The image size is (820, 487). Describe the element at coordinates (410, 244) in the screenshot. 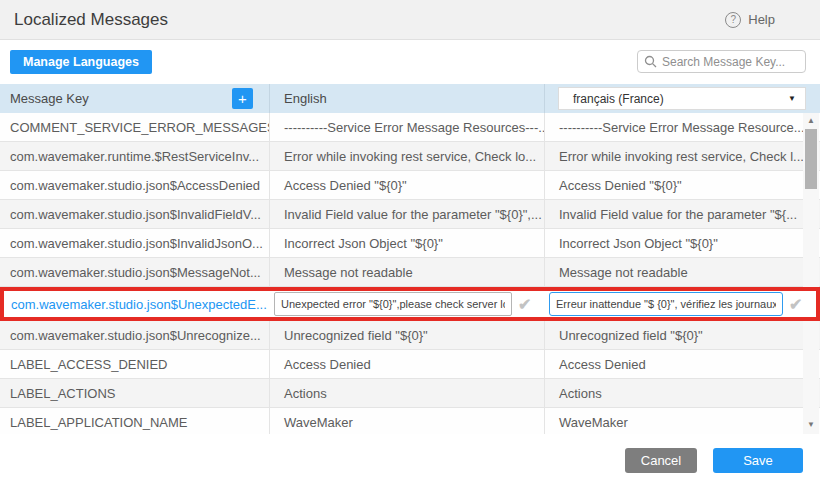

I see `table-row: com.wavemaker.studio.json$InvalidJsonO..…` at that location.